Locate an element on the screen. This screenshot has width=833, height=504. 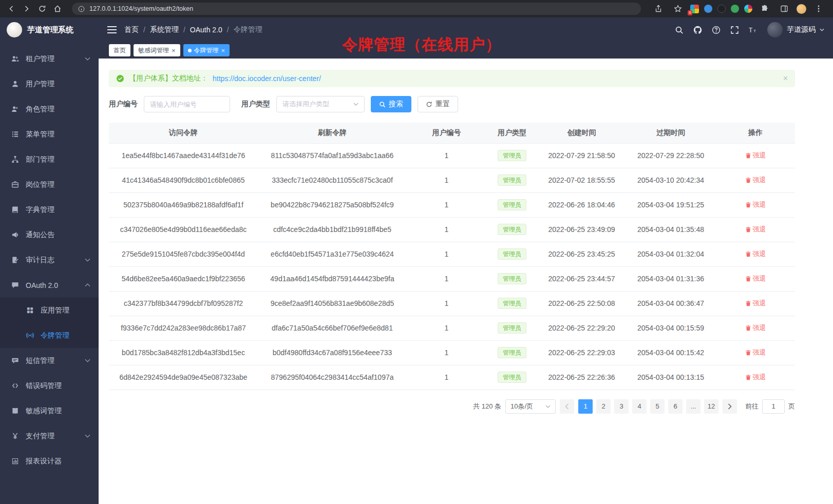
created-cell: 2022-07-29 21:58:50 is located at coordinates (581, 156).